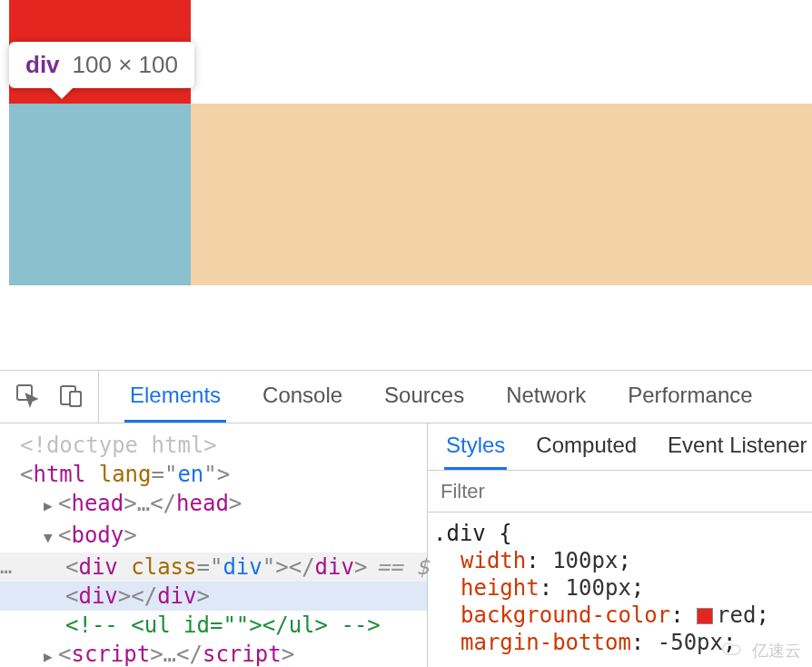  What do you see at coordinates (565, 615) in the screenshot?
I see `css-prop-bgcolor: background-color` at bounding box center [565, 615].